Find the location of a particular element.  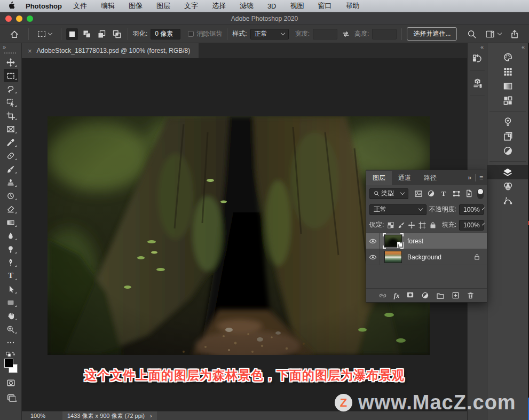

tool-type: T is located at coordinates (11, 275).